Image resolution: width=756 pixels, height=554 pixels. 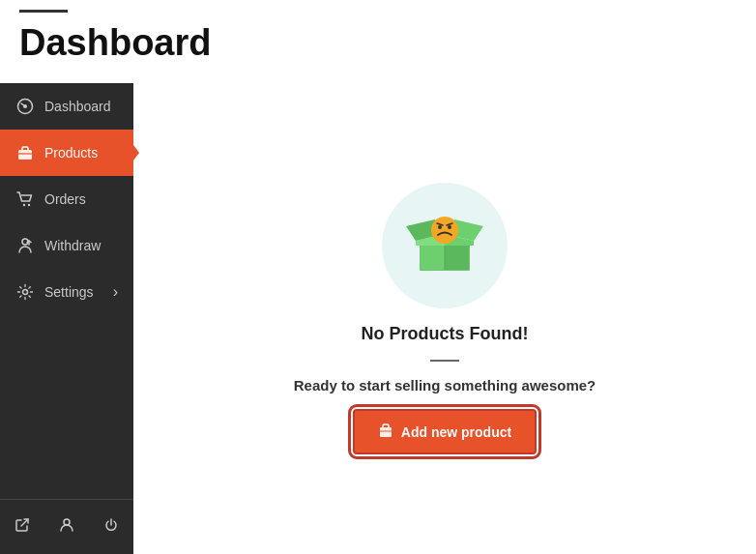 What do you see at coordinates (25, 106) in the screenshot?
I see `dashboard-icon` at bounding box center [25, 106].